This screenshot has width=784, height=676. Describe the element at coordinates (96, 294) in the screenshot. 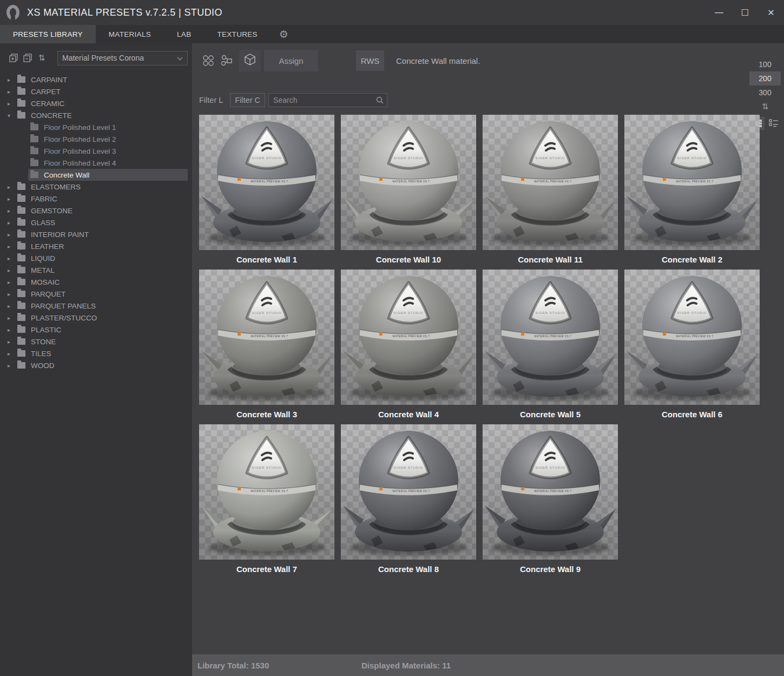

I see `tree-item-parquet: ▸PARQUET` at that location.